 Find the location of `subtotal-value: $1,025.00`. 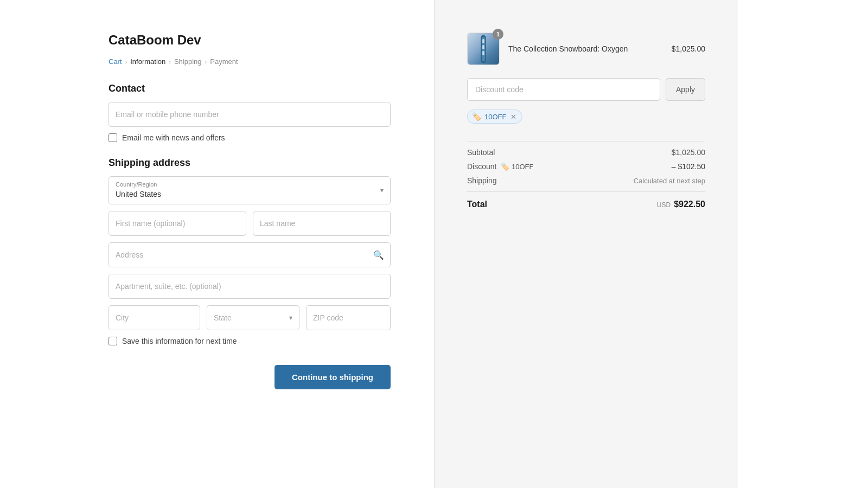

subtotal-value: $1,025.00 is located at coordinates (688, 152).